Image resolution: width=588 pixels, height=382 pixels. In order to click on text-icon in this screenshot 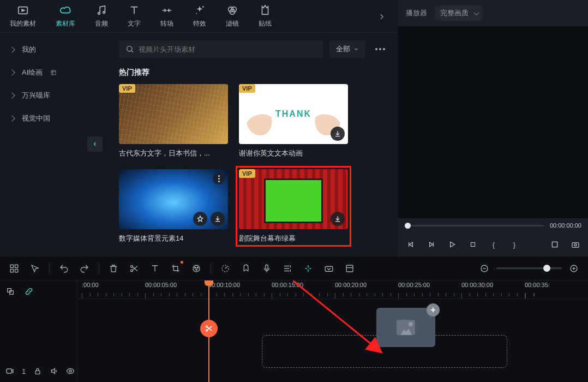, I will do `click(134, 10)`.